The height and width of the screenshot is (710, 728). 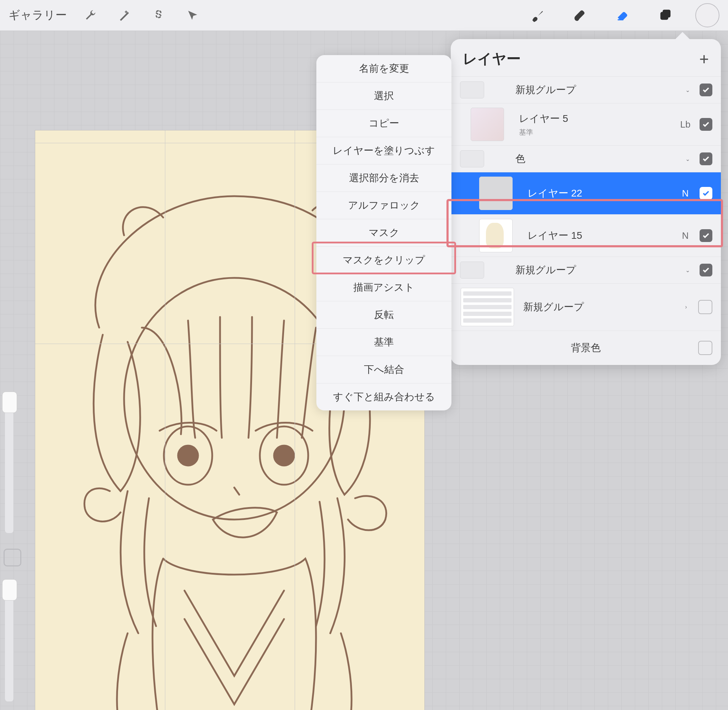 I want to click on layer-name: 色, so click(x=597, y=159).